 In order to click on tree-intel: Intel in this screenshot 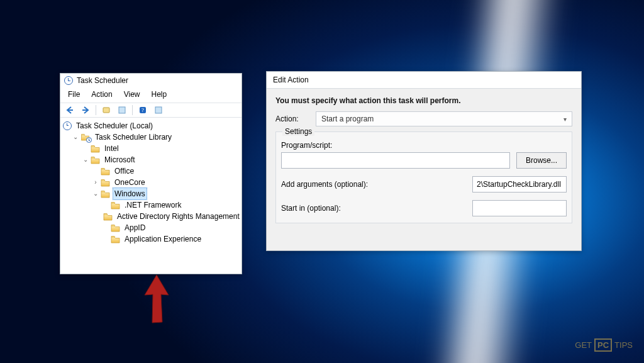, I will do `click(161, 148)`.